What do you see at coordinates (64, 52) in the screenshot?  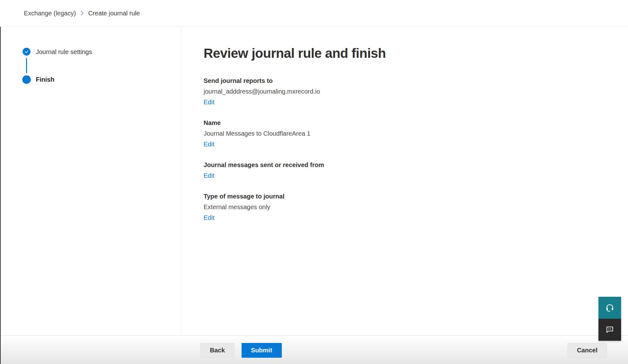 I see `step-journal-rule-settings: Journal rule settings` at bounding box center [64, 52].